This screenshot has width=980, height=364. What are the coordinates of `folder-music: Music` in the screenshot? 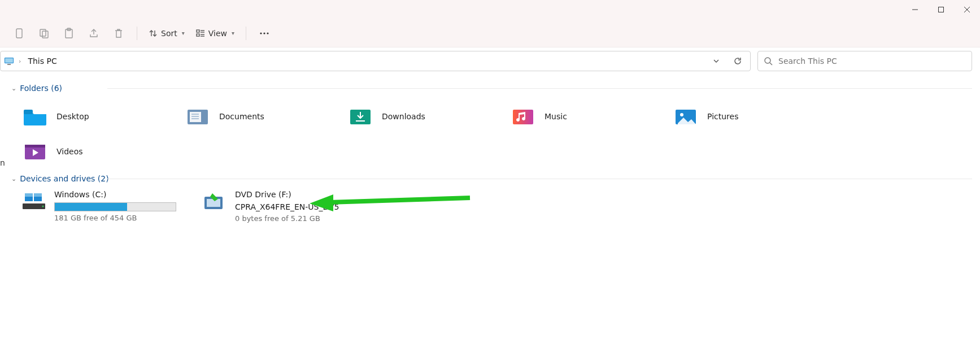 It's located at (589, 116).